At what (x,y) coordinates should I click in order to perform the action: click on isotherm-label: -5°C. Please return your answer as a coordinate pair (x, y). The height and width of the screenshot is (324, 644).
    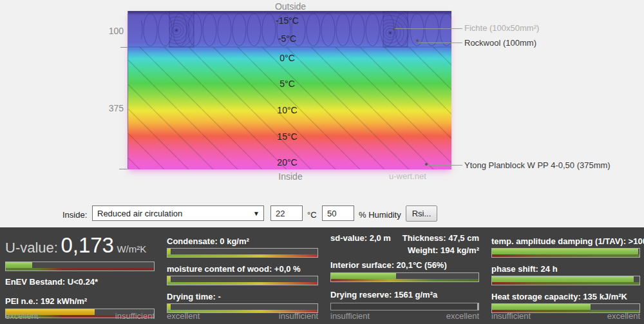
    Looking at the image, I should click on (287, 39).